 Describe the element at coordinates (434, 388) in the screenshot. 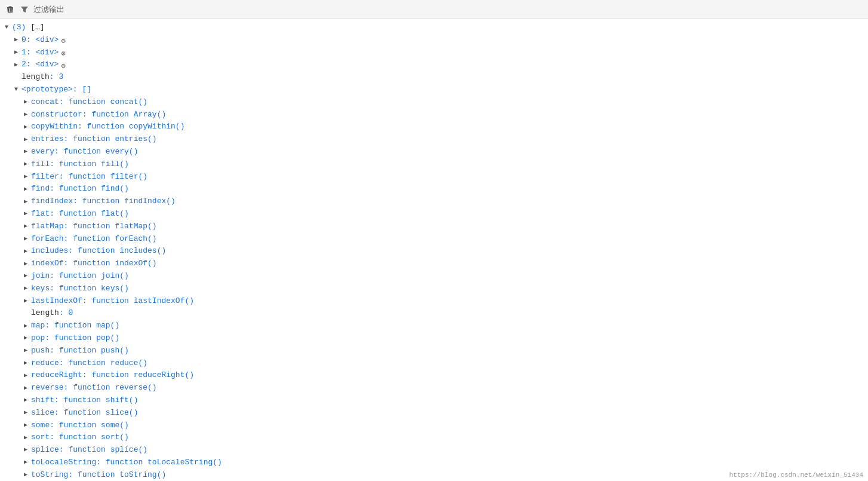

I see `list-item: reverse: function reverse()` at that location.